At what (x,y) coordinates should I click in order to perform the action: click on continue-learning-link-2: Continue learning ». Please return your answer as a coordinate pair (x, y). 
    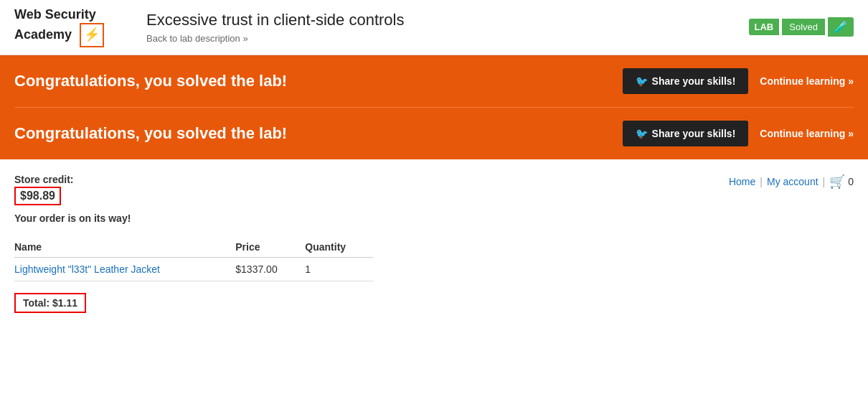
    Looking at the image, I should click on (806, 134).